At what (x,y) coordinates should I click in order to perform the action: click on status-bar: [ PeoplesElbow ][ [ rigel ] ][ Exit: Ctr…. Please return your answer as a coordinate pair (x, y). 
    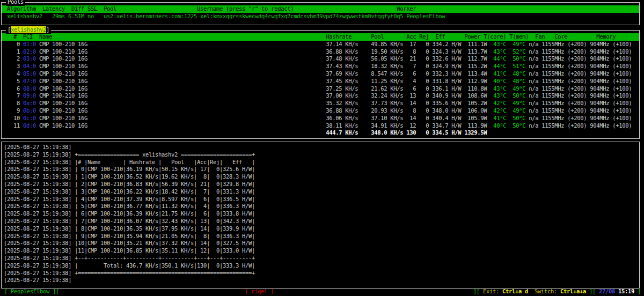
    Looking at the image, I should click on (322, 292).